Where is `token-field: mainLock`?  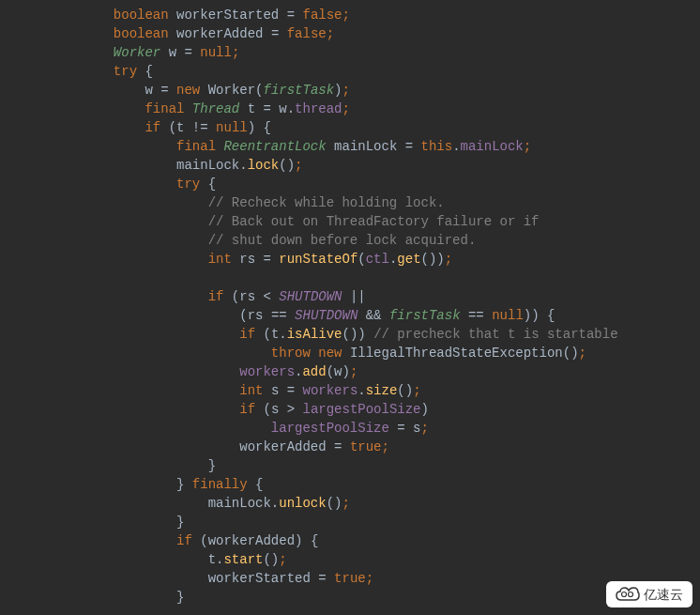 token-field: mainLock is located at coordinates (492, 146).